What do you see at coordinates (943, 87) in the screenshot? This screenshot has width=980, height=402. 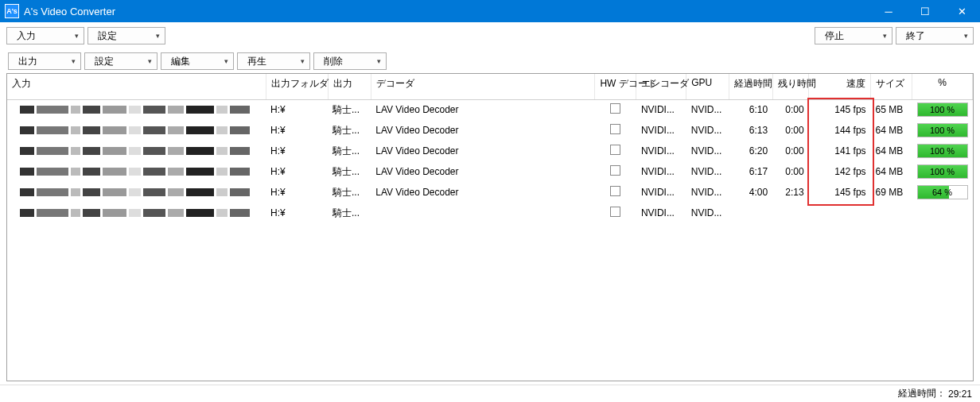 I see `col-percent: %` at bounding box center [943, 87].